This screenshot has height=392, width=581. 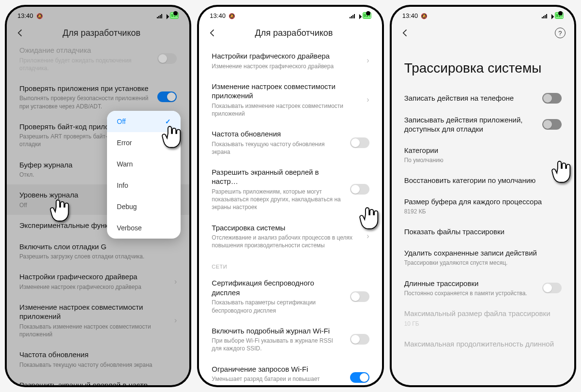 I want to click on row-debug-layers: Включить слои отладки G Разрешить загруз…, so click(x=98, y=252).